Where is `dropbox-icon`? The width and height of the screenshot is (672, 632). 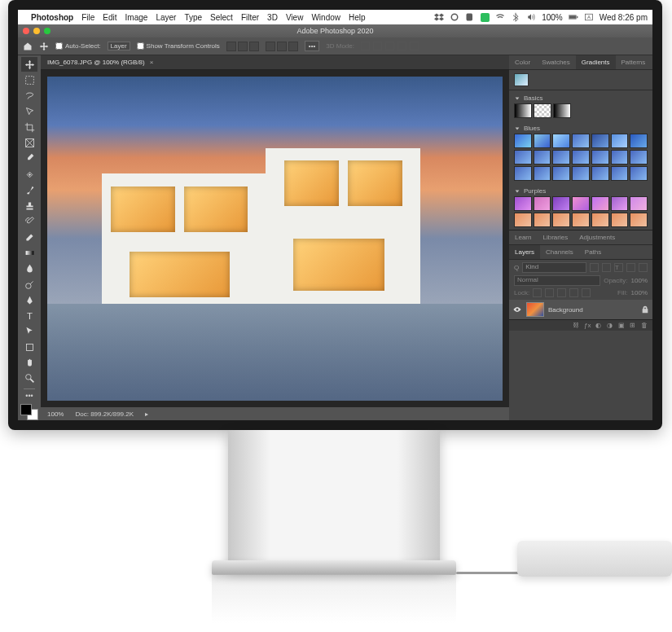 dropbox-icon is located at coordinates (439, 17).